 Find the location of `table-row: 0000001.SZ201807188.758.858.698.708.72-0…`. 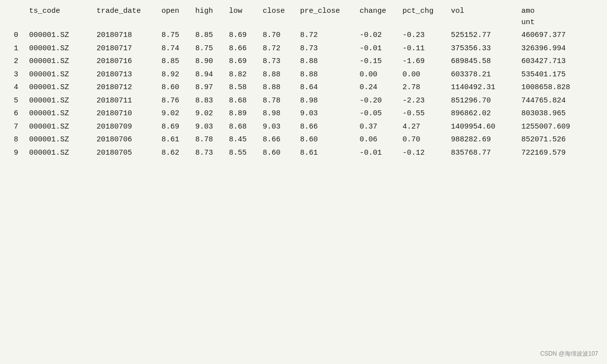

table-row: 0000001.SZ201807188.758.858.698.708.72-0… is located at coordinates (304, 35).